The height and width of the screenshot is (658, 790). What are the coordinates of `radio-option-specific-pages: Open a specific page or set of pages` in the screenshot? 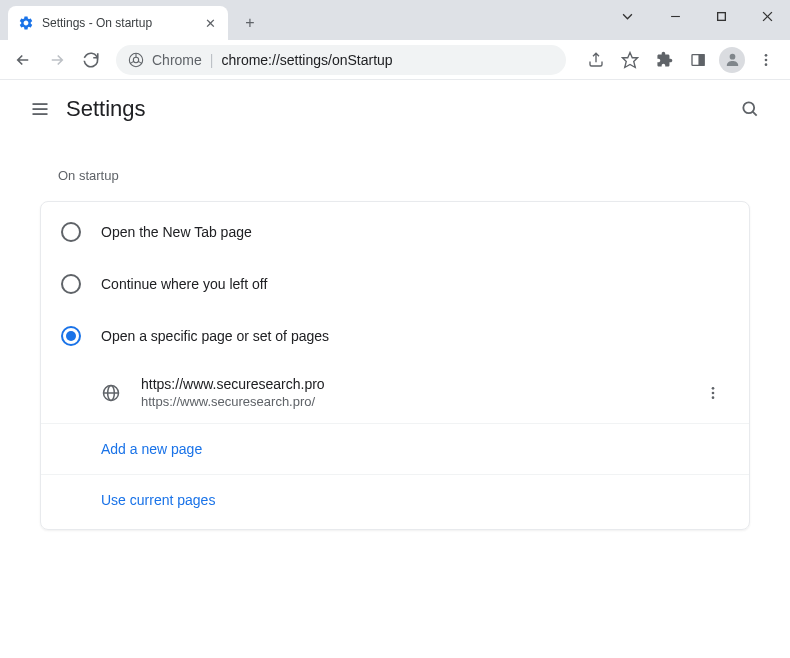 It's located at (395, 336).